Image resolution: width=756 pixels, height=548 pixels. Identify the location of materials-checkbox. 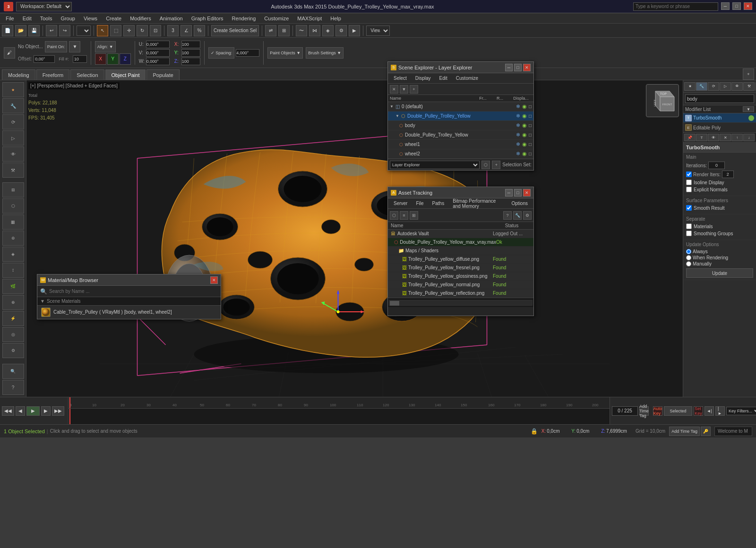
(689, 226).